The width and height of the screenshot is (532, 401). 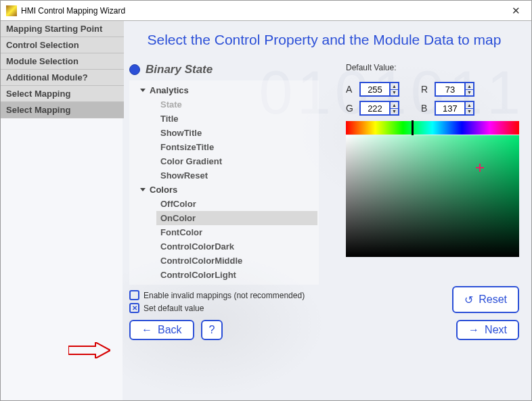 I want to click on alpha-label: A, so click(x=351, y=89).